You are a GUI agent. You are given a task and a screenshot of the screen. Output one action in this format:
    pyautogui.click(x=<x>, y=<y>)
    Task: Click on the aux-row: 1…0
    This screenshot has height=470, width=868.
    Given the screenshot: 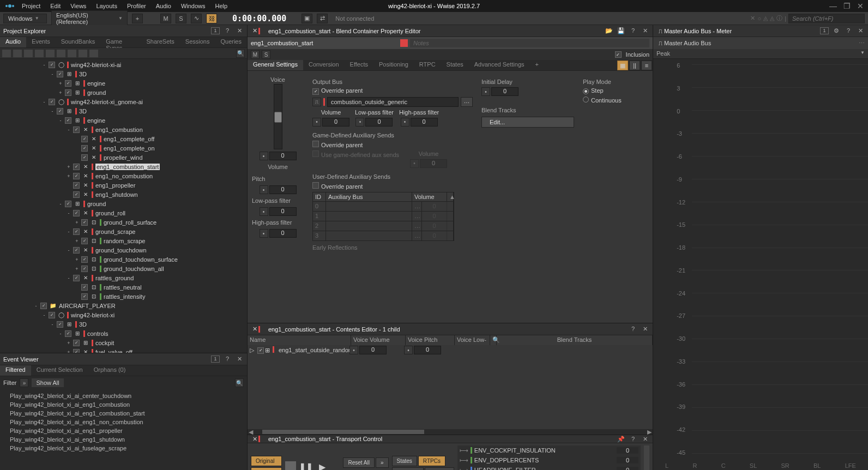 What is the action you would take?
    pyautogui.click(x=383, y=216)
    